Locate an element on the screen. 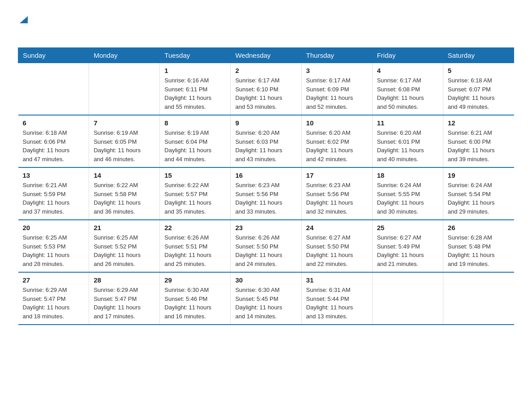  day-number: 15 is located at coordinates (195, 176).